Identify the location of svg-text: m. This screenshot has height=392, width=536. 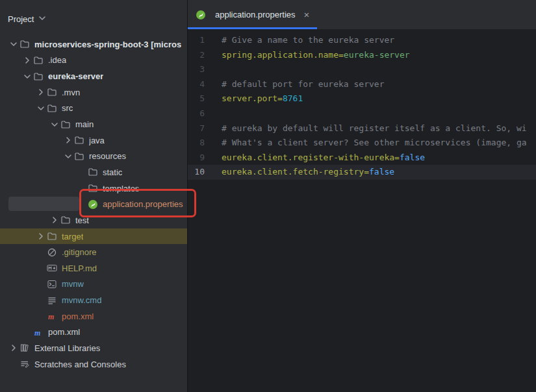
(38, 332).